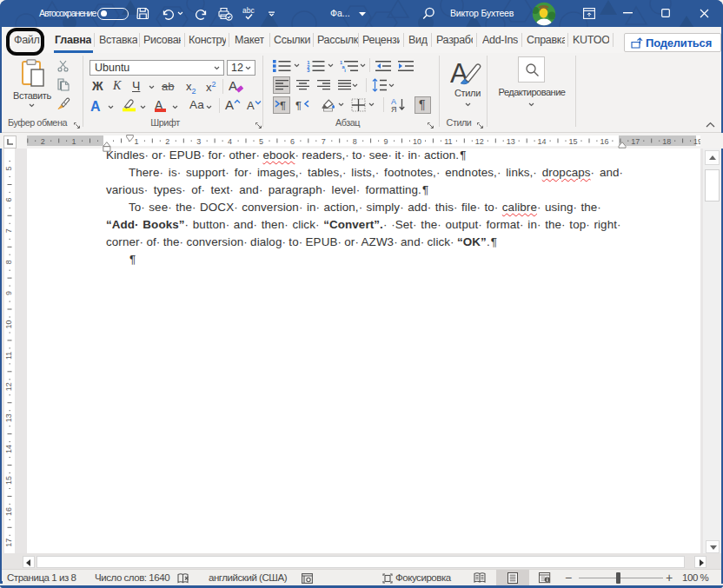  Describe the element at coordinates (9, 543) in the screenshot. I see `svg-text: 17` at that location.